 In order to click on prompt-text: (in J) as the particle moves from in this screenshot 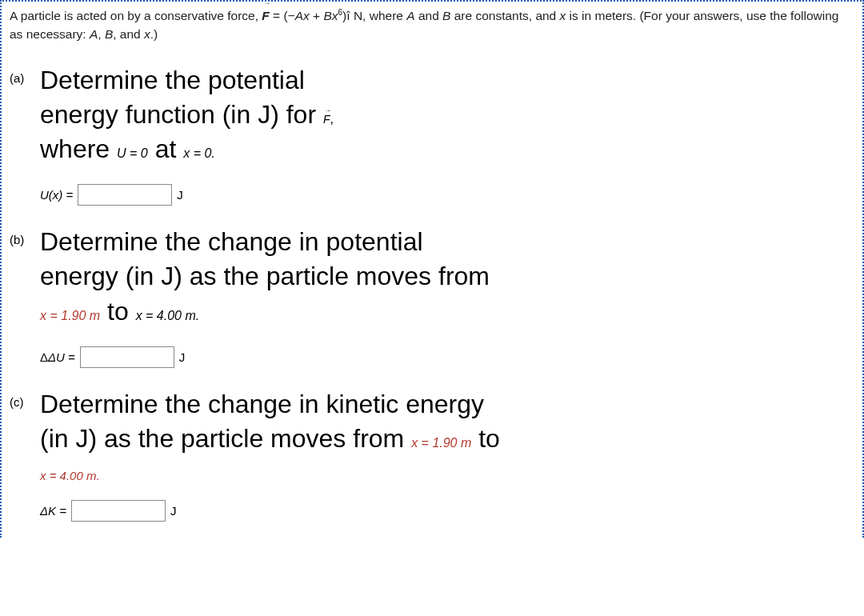, I will do `click(226, 438)`.